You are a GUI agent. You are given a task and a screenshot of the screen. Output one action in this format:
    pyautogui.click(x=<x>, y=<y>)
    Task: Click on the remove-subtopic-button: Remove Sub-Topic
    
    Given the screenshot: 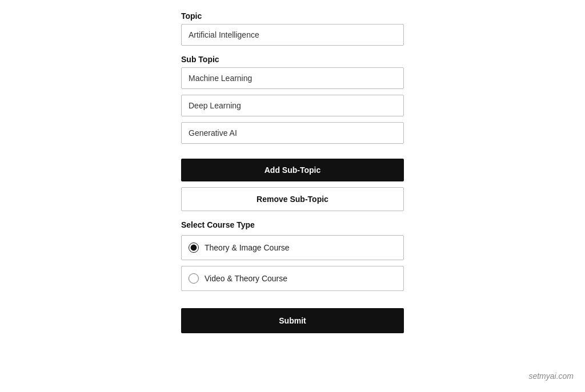 What is the action you would take?
    pyautogui.click(x=292, y=199)
    